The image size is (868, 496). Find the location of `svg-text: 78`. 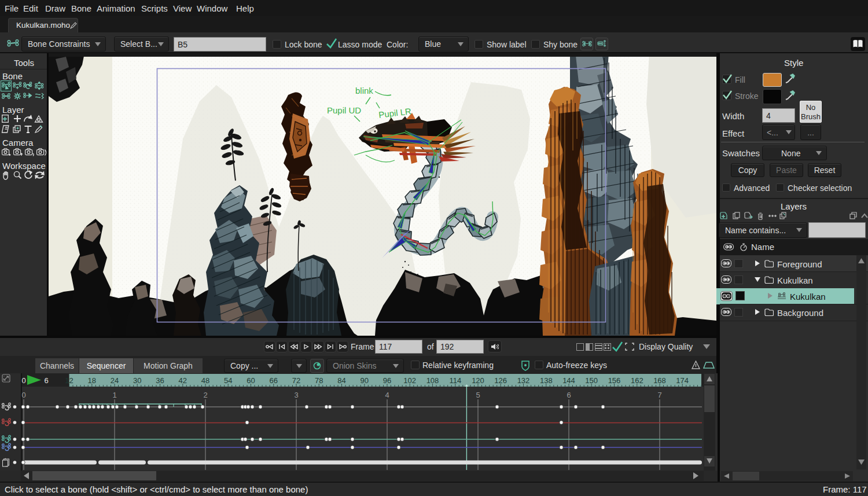

svg-text: 78 is located at coordinates (319, 381).